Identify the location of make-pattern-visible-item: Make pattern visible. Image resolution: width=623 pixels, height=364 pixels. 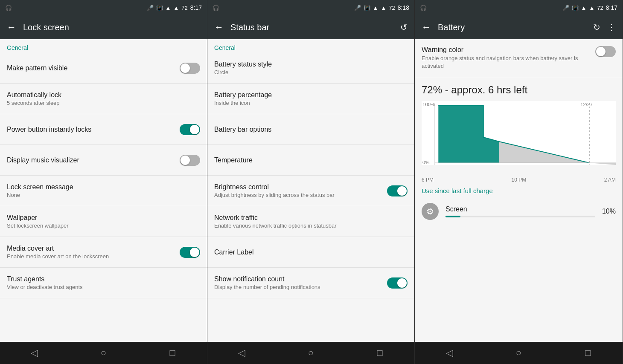
(103, 68).